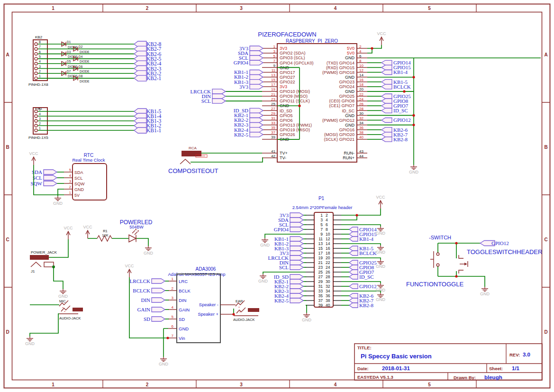 The height and width of the screenshot is (392, 554). What do you see at coordinates (47, 183) in the screenshot?
I see `net-flag: SQW` at bounding box center [47, 183].